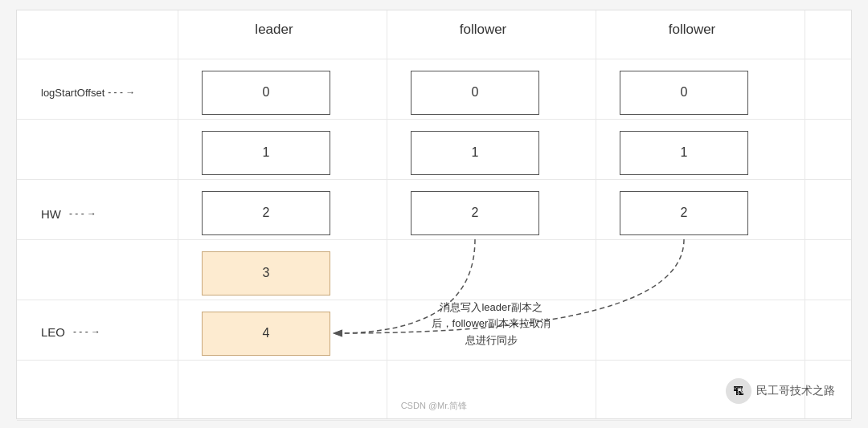 The height and width of the screenshot is (428, 868). What do you see at coordinates (266, 334) in the screenshot?
I see `box-leader-4: 4` at bounding box center [266, 334].